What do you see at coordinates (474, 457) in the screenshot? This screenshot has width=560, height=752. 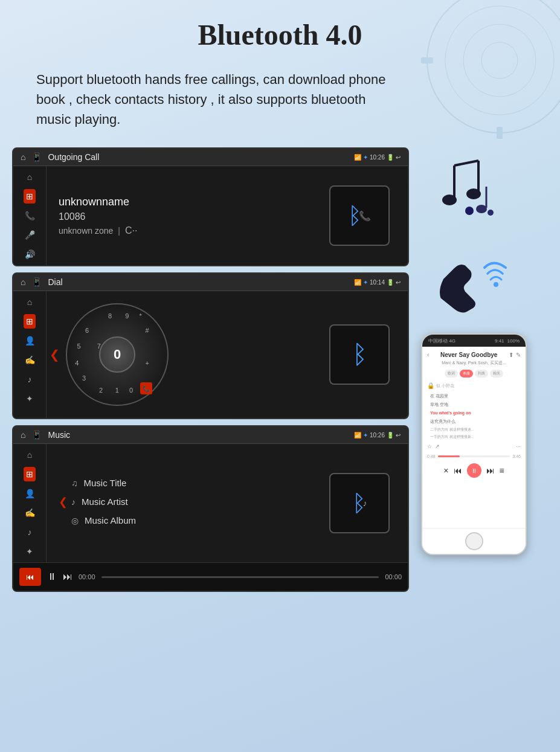 I see `phone-progress-bar` at bounding box center [474, 457].